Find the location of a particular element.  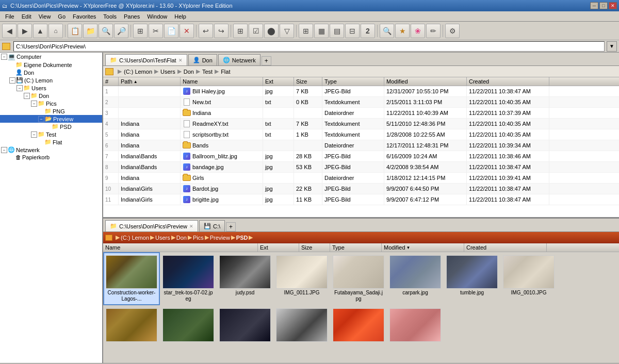

tree-expand-netzwerk: − is located at coordinates (4, 150).